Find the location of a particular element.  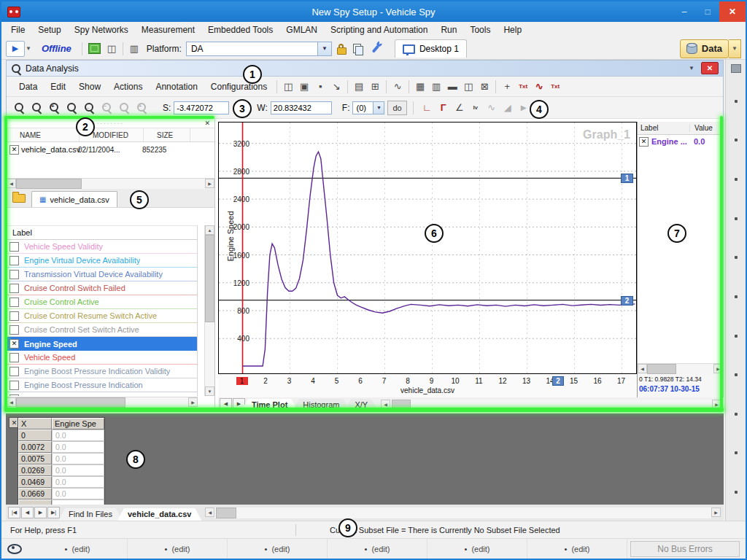

scroll-right-icon: ▶ is located at coordinates (193, 402).